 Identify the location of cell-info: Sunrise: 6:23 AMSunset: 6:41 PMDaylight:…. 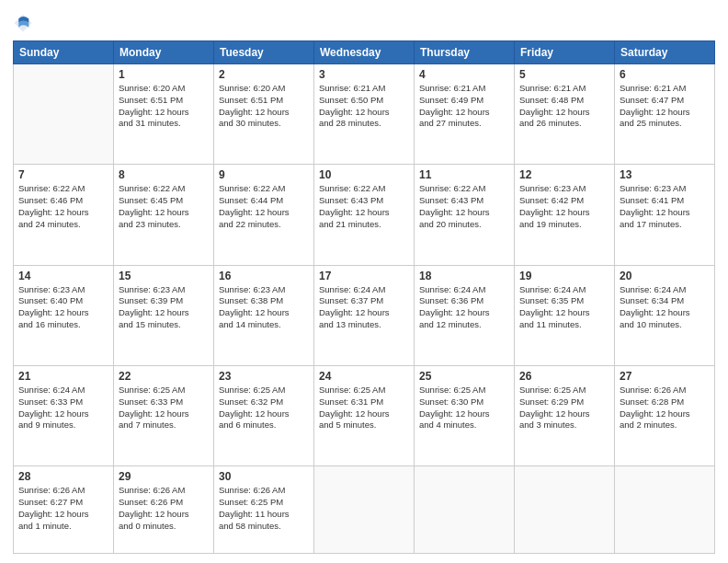
(665, 206).